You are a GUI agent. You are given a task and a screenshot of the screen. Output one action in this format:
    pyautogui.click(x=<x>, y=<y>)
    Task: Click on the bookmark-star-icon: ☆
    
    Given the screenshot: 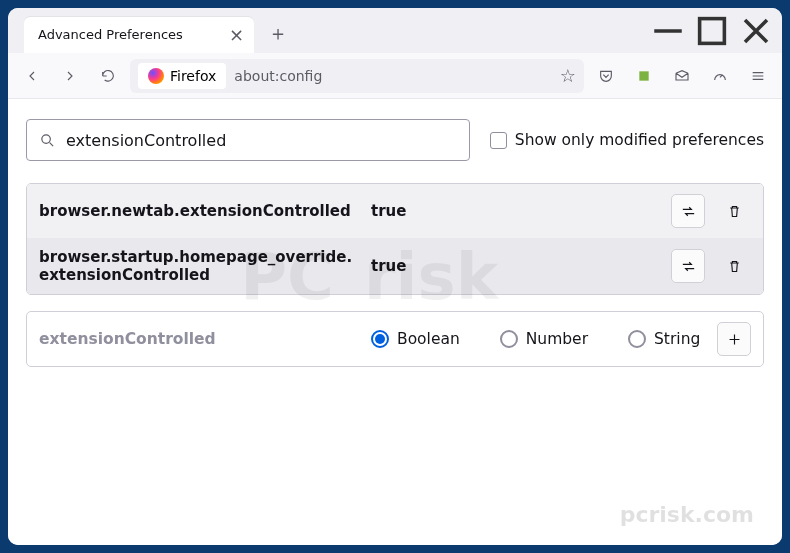 What is the action you would take?
    pyautogui.click(x=568, y=76)
    